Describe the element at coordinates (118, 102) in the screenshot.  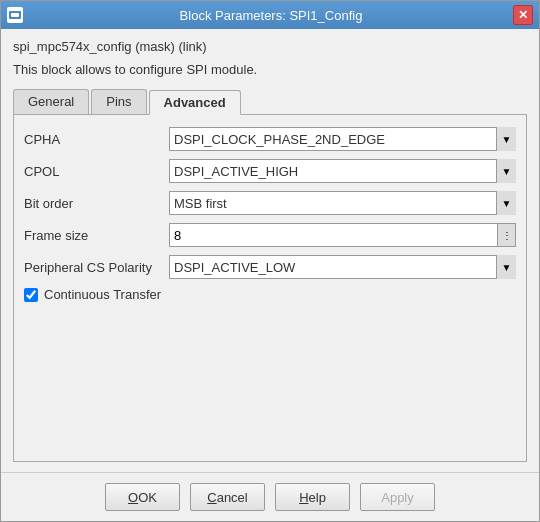
I see `tab-pins: Pins` at that location.